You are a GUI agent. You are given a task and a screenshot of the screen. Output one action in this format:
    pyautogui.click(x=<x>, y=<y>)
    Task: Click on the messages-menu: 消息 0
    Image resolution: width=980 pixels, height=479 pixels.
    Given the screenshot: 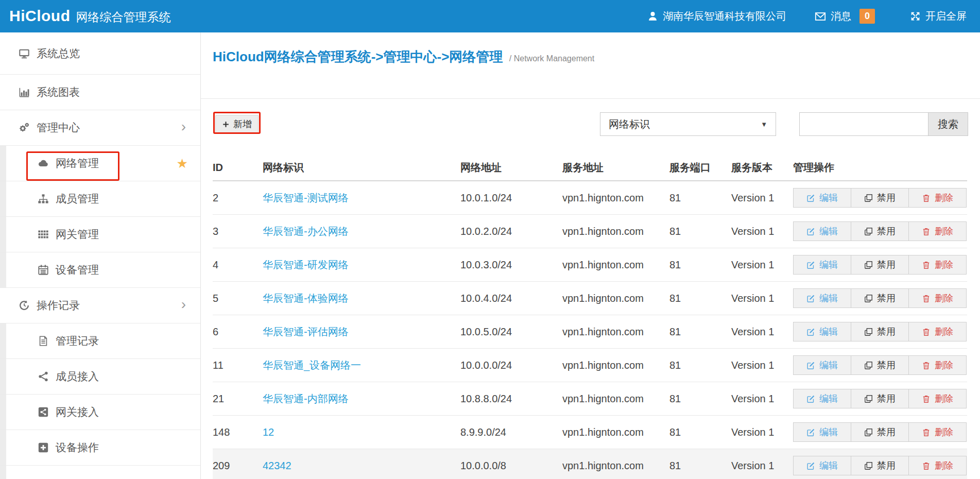 What is the action you would take?
    pyautogui.click(x=845, y=16)
    